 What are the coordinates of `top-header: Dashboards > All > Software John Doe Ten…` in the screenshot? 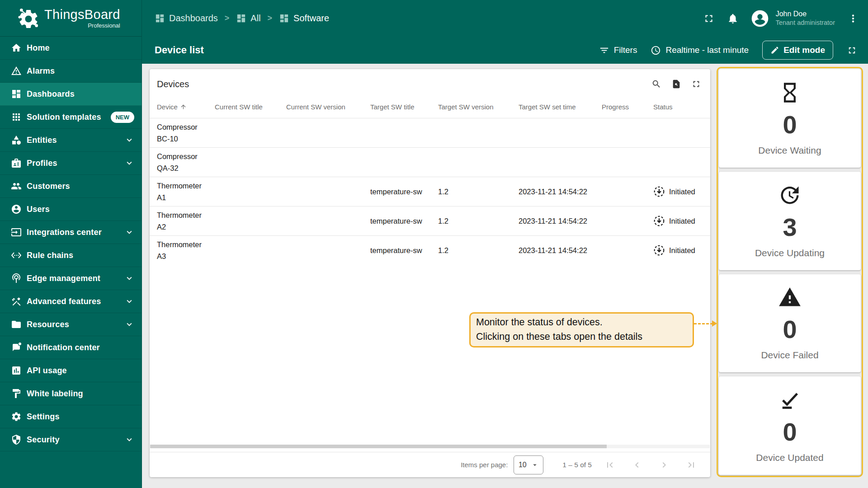 It's located at (505, 18).